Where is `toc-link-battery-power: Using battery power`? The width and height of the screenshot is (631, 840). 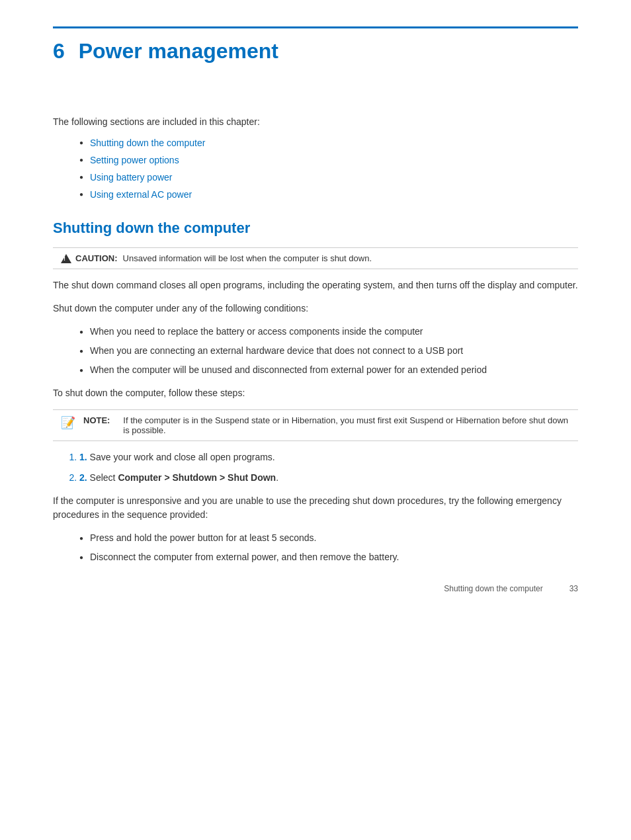
toc-link-battery-power: Using battery power is located at coordinates (131, 177).